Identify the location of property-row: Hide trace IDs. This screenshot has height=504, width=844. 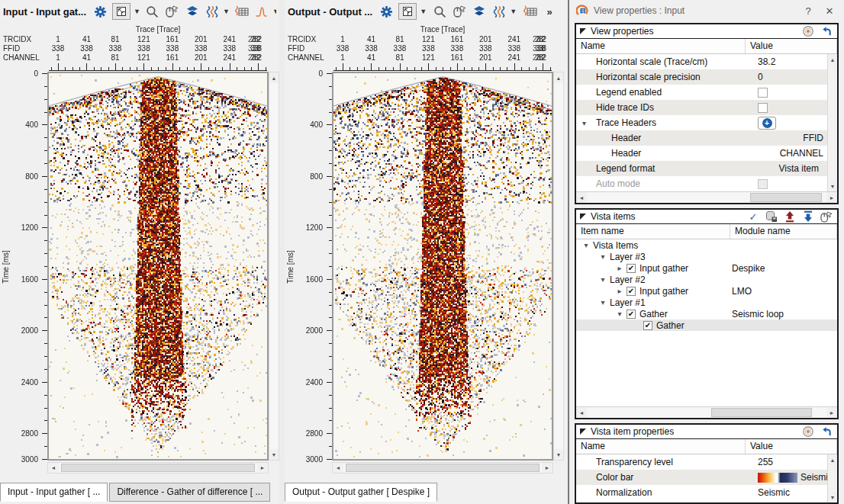
(707, 108).